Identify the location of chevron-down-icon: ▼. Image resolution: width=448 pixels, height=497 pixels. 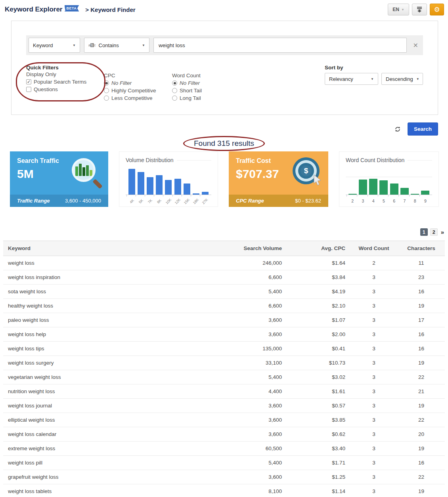
(371, 79).